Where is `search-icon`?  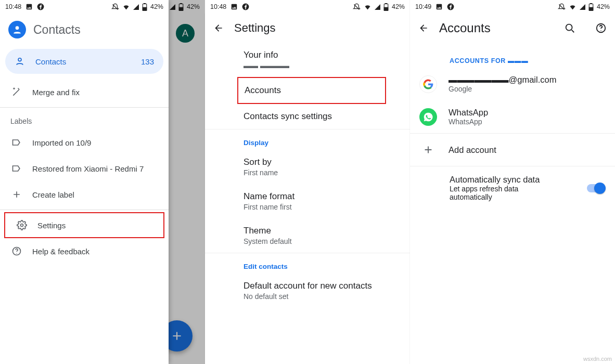 search-icon is located at coordinates (570, 28).